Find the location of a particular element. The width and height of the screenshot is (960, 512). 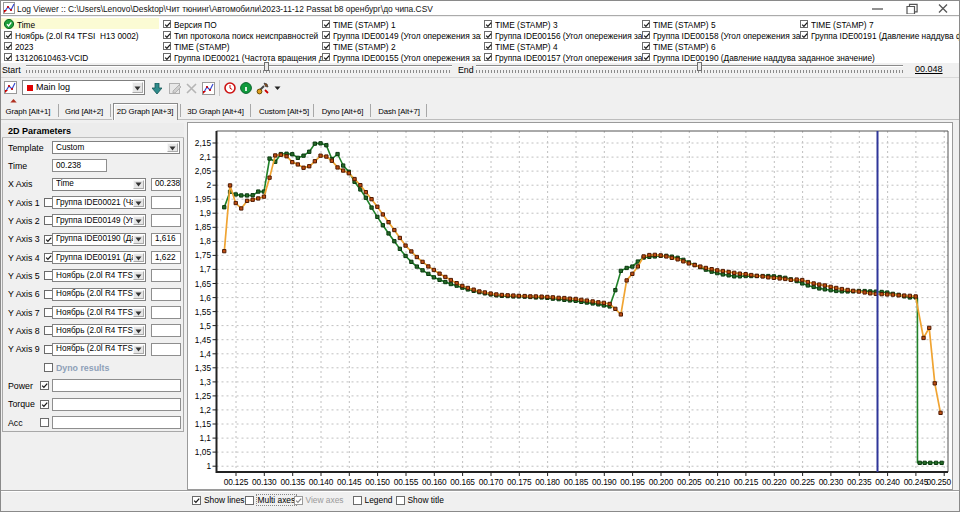

svg-text: 00.125 is located at coordinates (236, 482).